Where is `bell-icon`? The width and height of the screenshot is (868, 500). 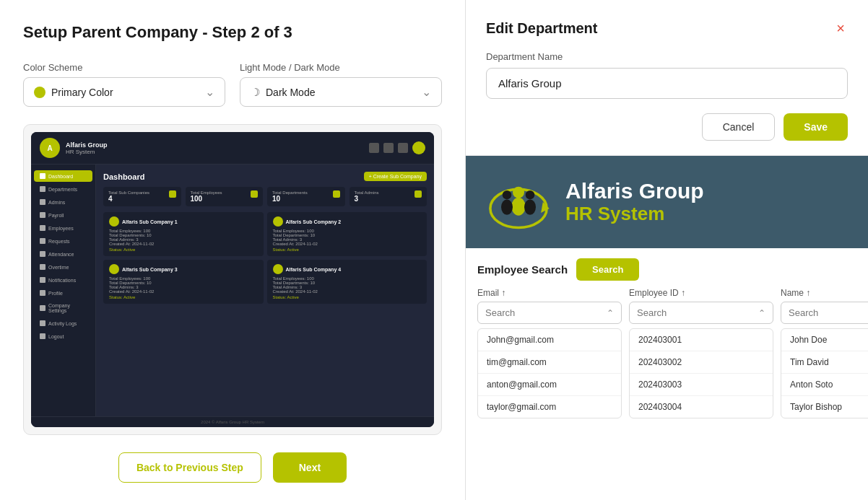 bell-icon is located at coordinates (403, 148).